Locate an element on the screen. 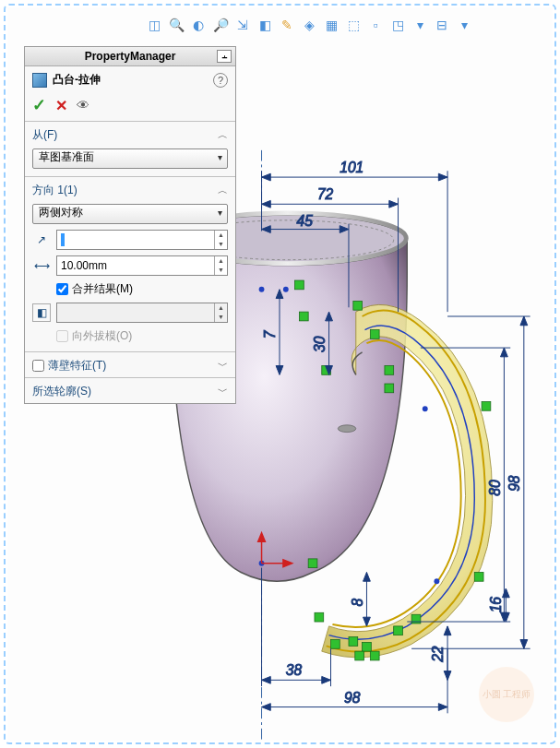 This screenshot has width=560, height=748. dim: 80 is located at coordinates (494, 488).